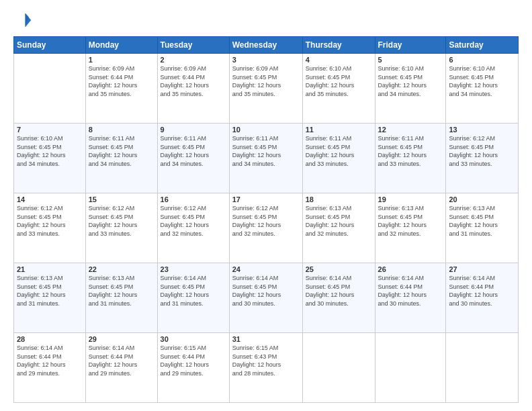 The width and height of the screenshot is (532, 411). Describe the element at coordinates (410, 158) in the screenshot. I see `day-cell: 12Sunrise: 6:11 AM Sunset: 6:45 PM Dayli…` at that location.